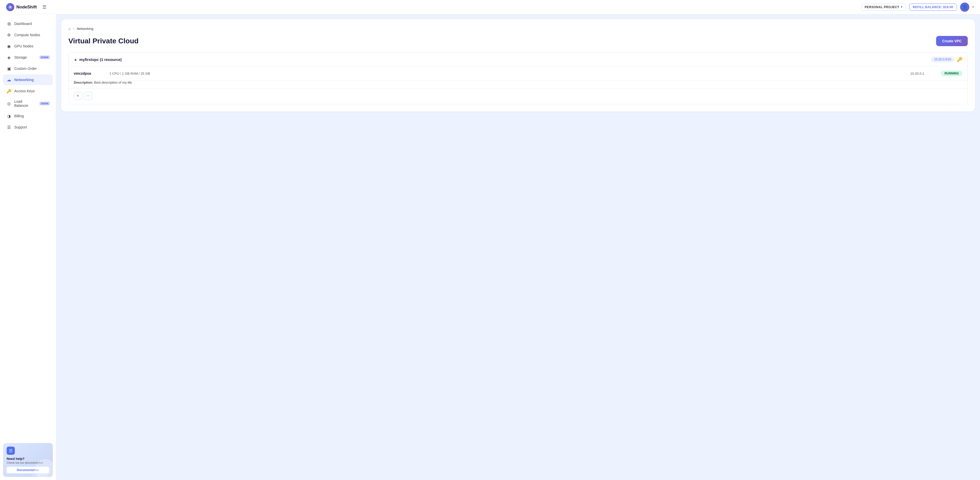 This screenshot has height=480, width=980. I want to click on load-balancer-icon: ◎, so click(9, 103).